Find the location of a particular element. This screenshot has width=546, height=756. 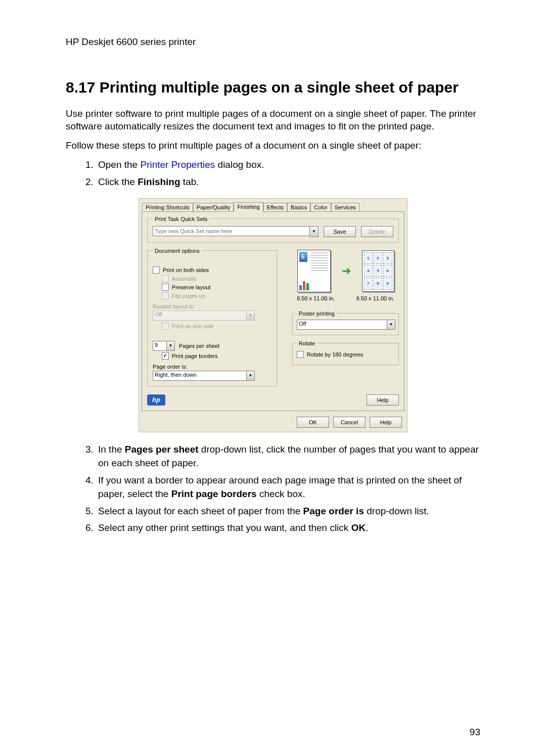

finishing-bold: Finishing is located at coordinates (159, 182).